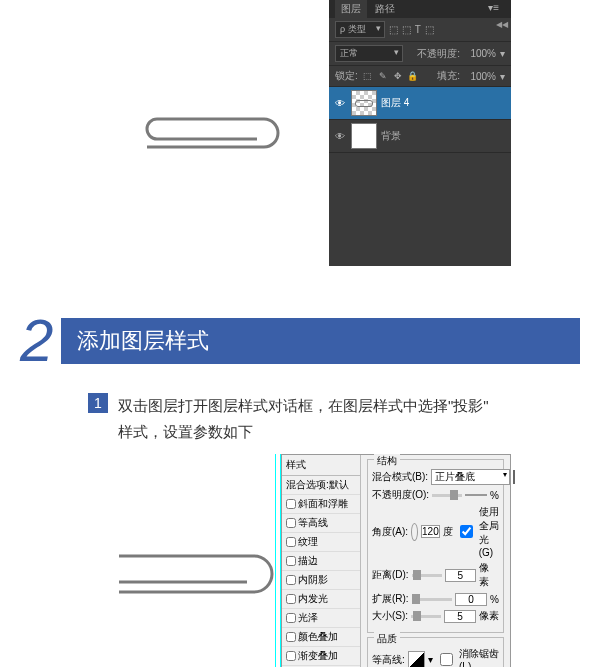 The width and height of the screenshot is (600, 667). I want to click on layer-list: 👁 图层 4 👁 背景, so click(420, 120).